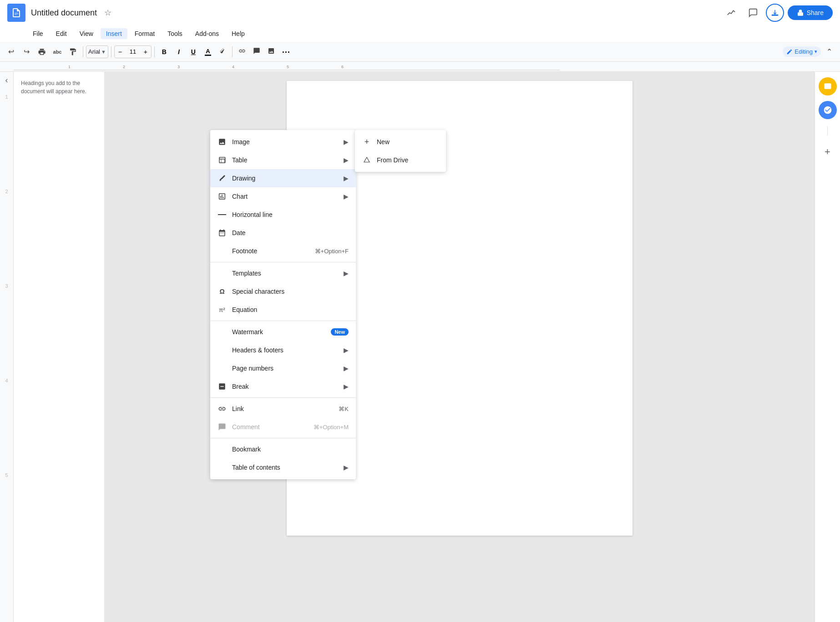  I want to click on menu-bar: File Edit View Insert Format Tools Add-o…, so click(420, 34).